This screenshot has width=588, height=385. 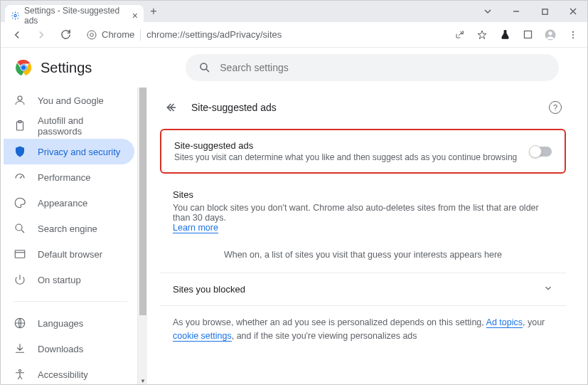 What do you see at coordinates (79, 152) in the screenshot?
I see `sidebar-item-label: Privacy and security` at bounding box center [79, 152].